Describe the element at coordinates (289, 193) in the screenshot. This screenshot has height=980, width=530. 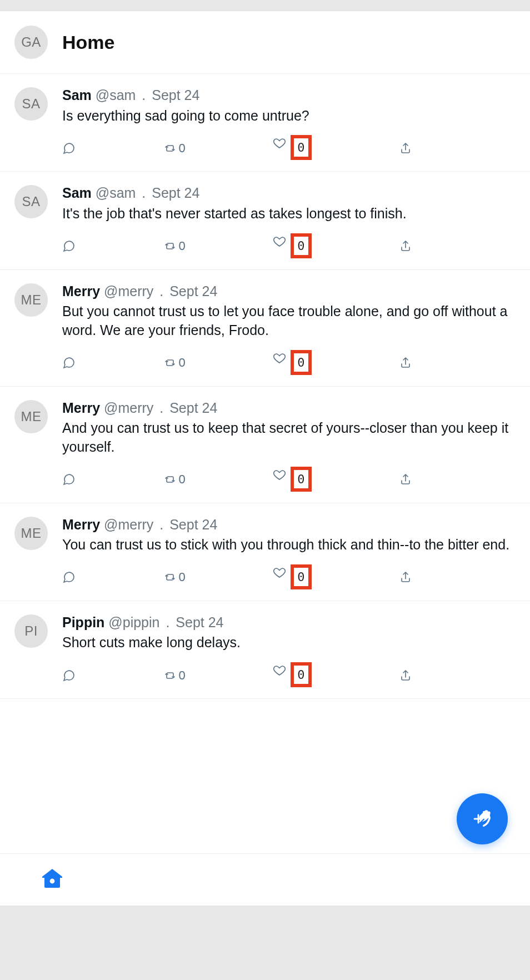
I see `post-header: Sam @sam . Sept 24` at that location.